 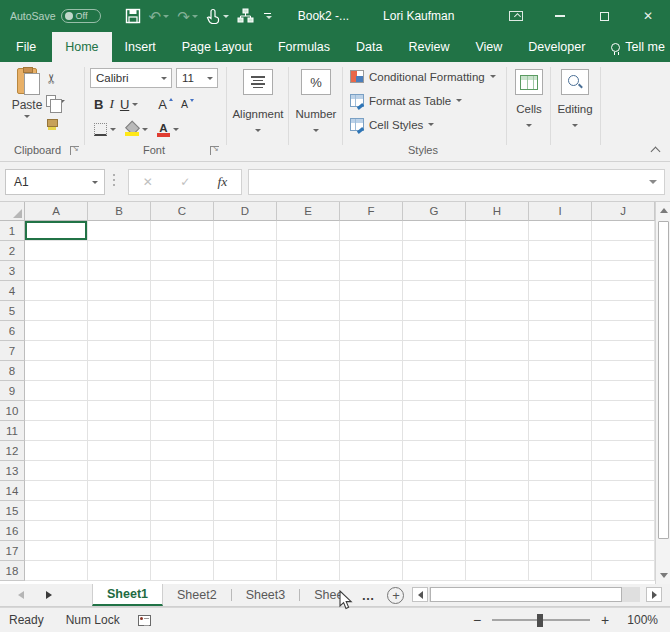 What do you see at coordinates (12, 451) in the screenshot?
I see `row-header-12: 12` at bounding box center [12, 451].